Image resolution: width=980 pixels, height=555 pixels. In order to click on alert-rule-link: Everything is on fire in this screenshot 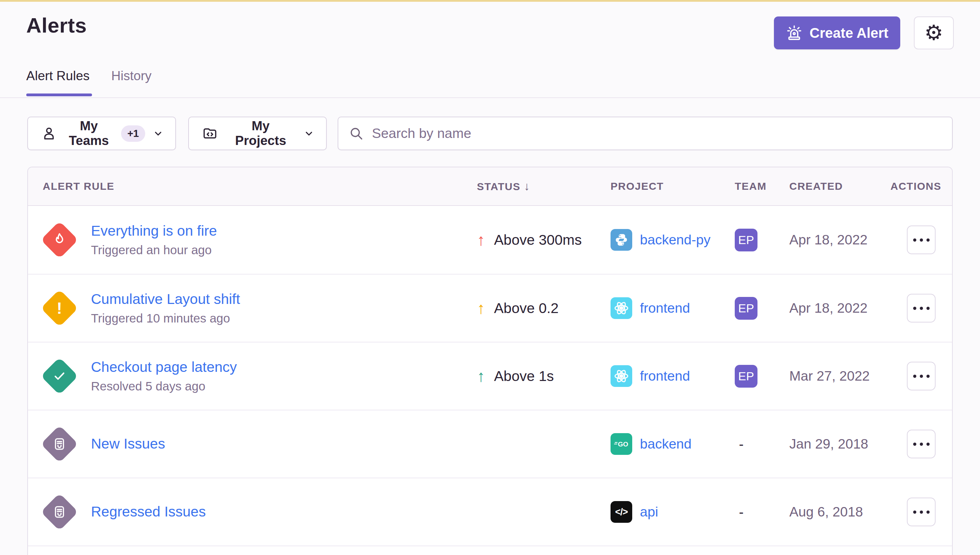, I will do `click(284, 231)`.